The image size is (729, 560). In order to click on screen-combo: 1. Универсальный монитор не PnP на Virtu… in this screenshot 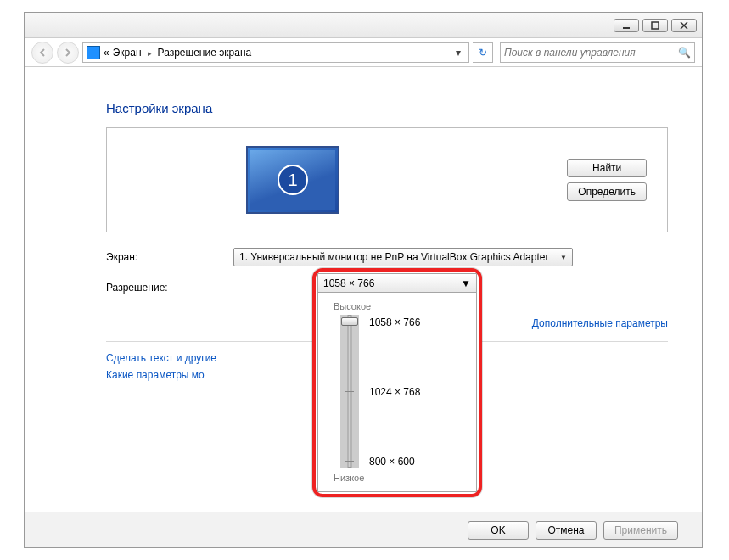, I will do `click(403, 257)`.